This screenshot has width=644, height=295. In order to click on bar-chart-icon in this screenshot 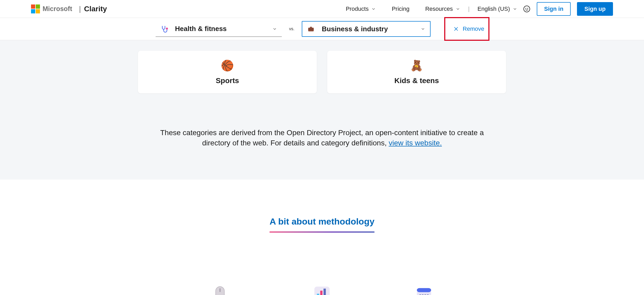, I will do `click(322, 290)`.